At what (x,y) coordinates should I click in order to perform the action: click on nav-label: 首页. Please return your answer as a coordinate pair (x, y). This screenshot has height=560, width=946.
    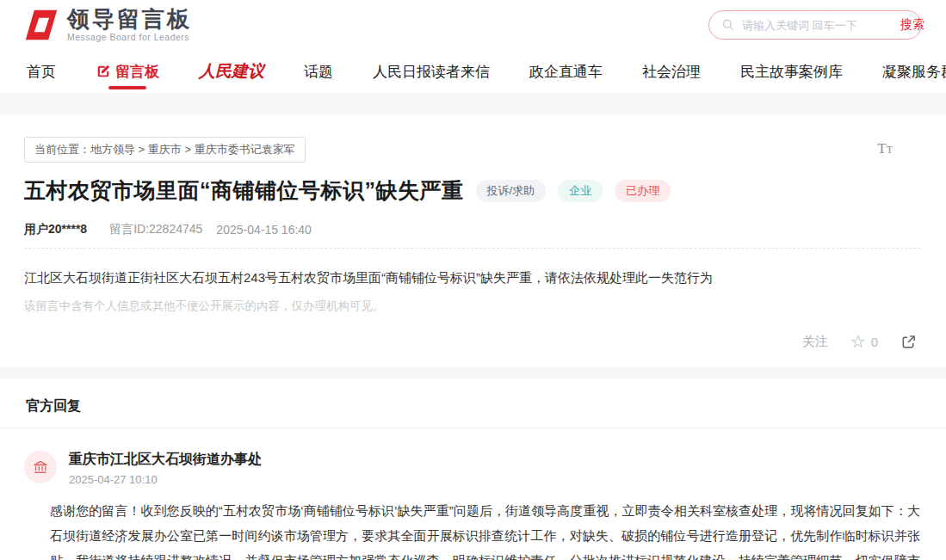
    Looking at the image, I should click on (41, 72).